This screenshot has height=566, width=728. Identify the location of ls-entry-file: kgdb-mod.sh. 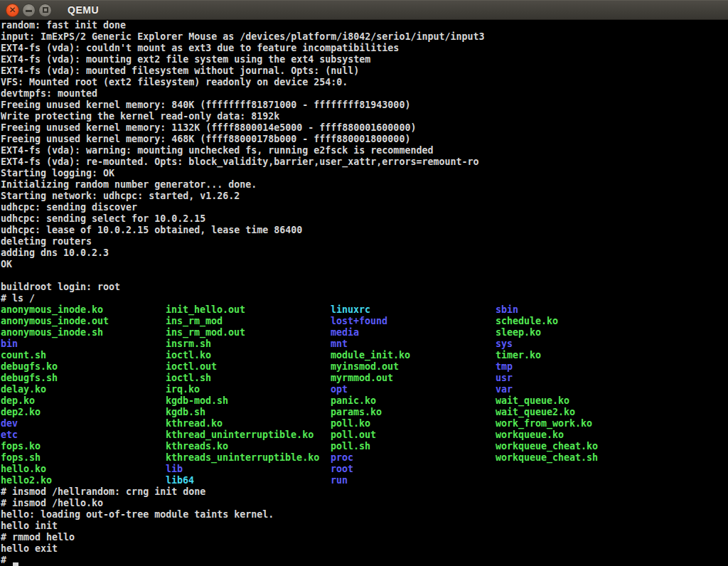
(248, 401).